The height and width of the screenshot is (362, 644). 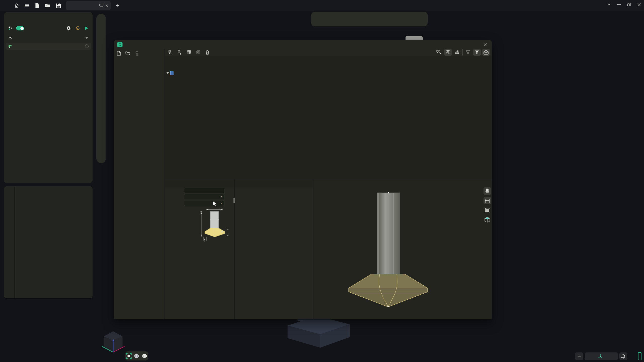 I want to click on tool-table-toolbar, so click(x=329, y=52).